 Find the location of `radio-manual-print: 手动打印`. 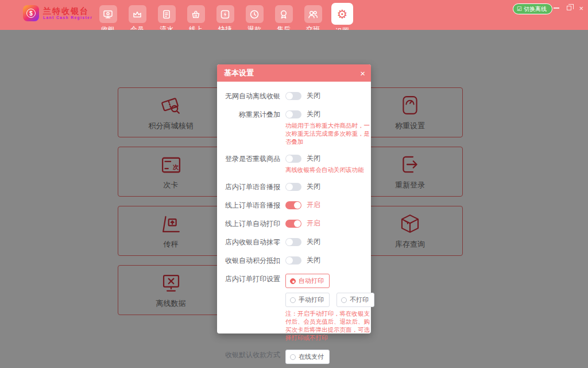

radio-manual-print: 手动打印 is located at coordinates (308, 300).